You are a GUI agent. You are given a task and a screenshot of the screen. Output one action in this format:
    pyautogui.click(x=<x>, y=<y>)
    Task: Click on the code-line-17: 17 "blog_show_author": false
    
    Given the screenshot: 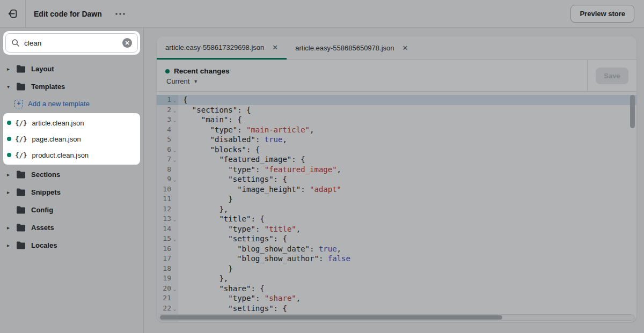 What is the action you would take?
    pyautogui.click(x=397, y=258)
    